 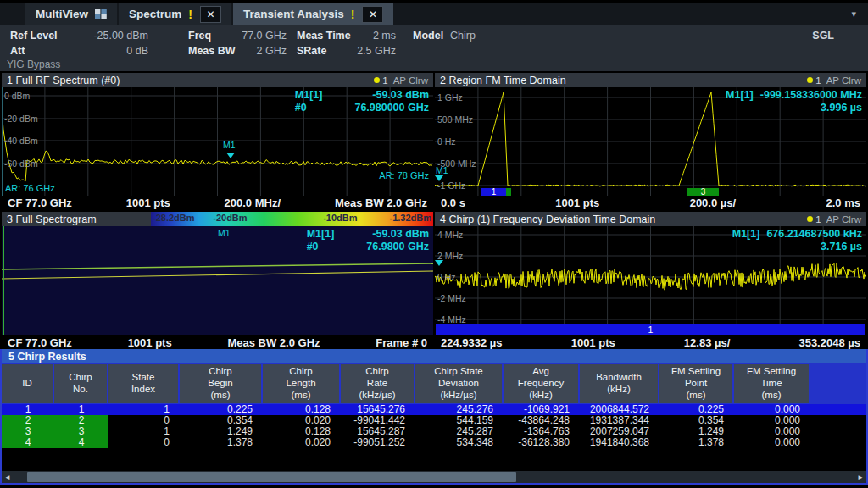 I want to click on table-cell: 0, so click(x=144, y=442).